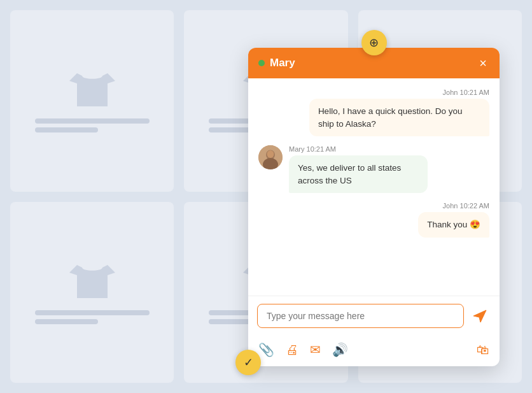 This screenshot has height=393, width=532. What do you see at coordinates (248, 362) in the screenshot?
I see `floating-check-button: ✓` at bounding box center [248, 362].